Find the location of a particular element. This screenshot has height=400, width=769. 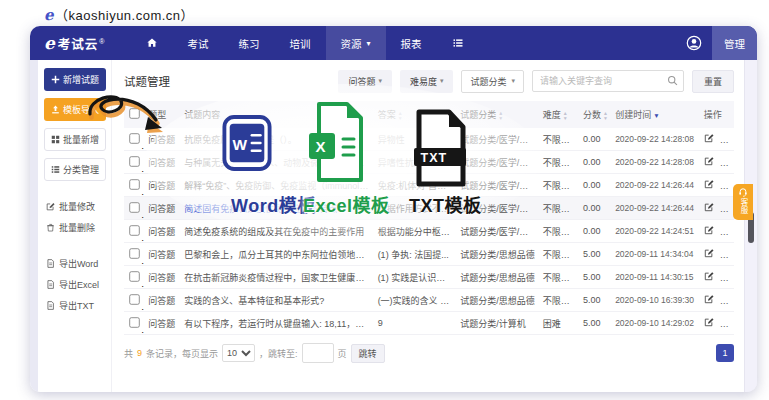

file-icon is located at coordinates (50, 284).